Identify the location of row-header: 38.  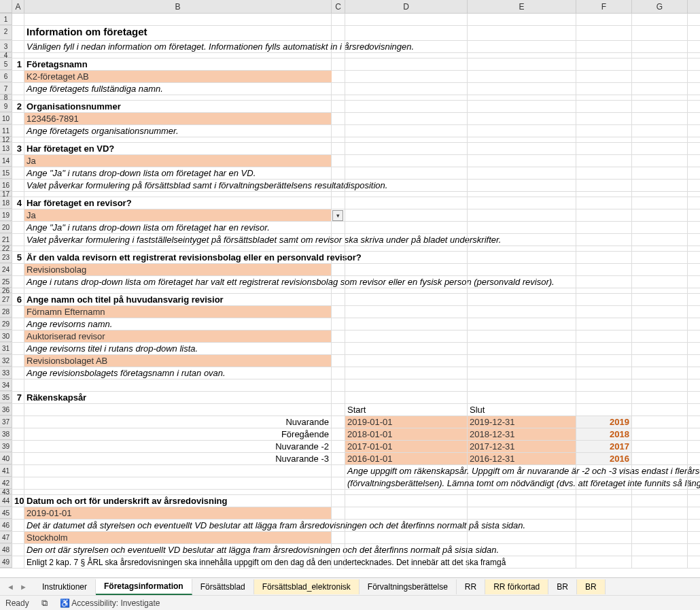
(6, 434).